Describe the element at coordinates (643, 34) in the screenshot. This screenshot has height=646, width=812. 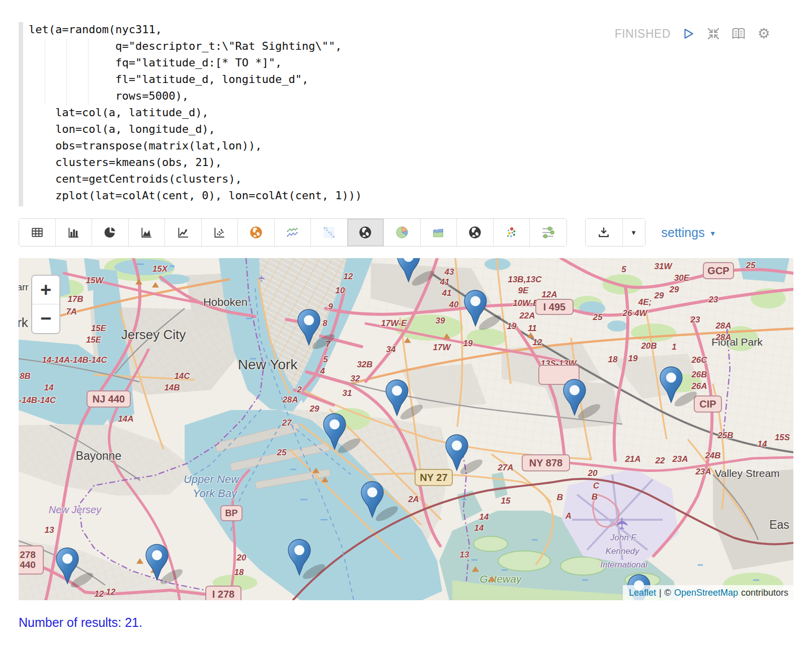
I see `status-badge: FINISHED` at that location.